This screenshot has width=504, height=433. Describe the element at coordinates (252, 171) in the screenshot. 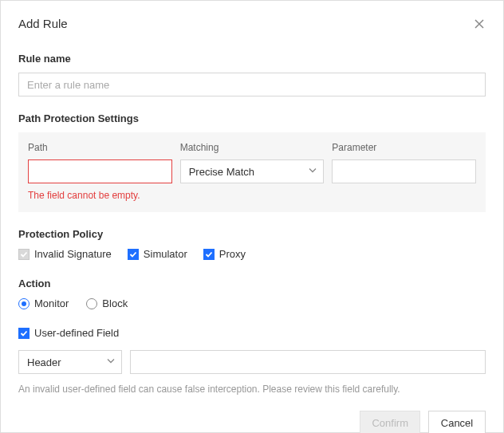

I see `matching-select` at that location.